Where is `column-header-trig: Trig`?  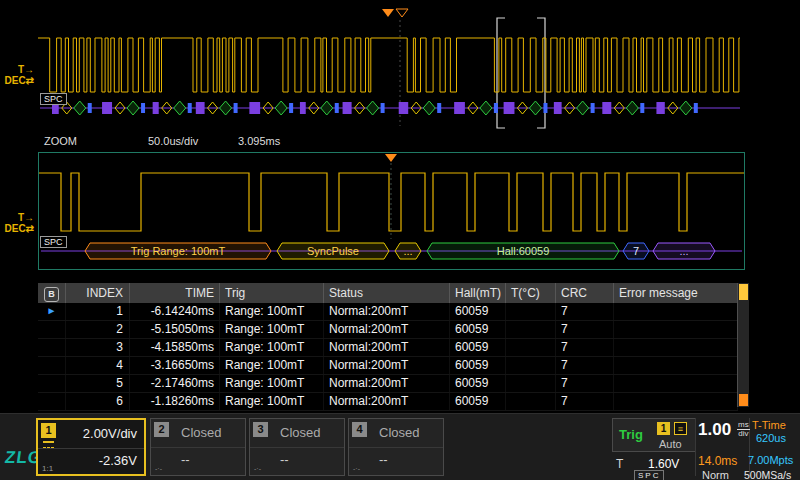 column-header-trig: Trig is located at coordinates (272, 293).